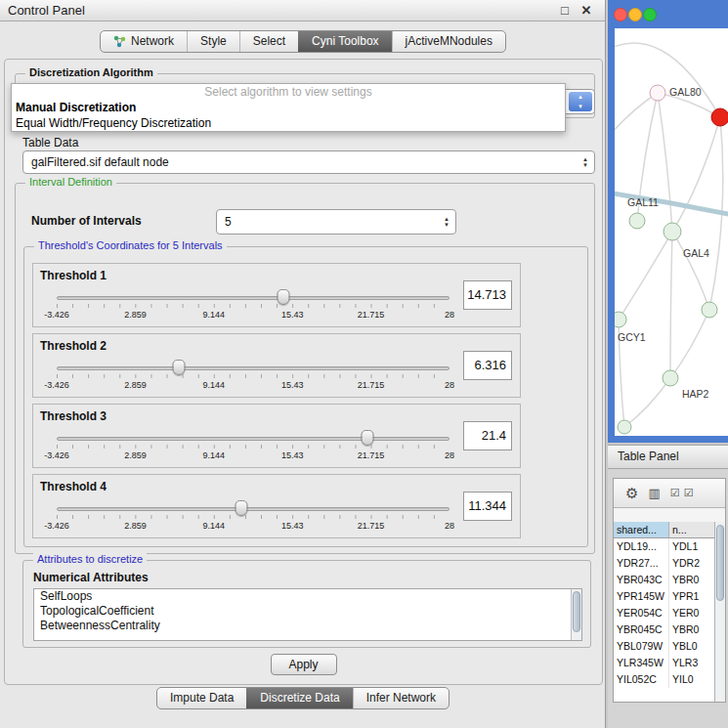  What do you see at coordinates (336, 222) in the screenshot?
I see `number-of-intervals-combobox: 5` at bounding box center [336, 222].